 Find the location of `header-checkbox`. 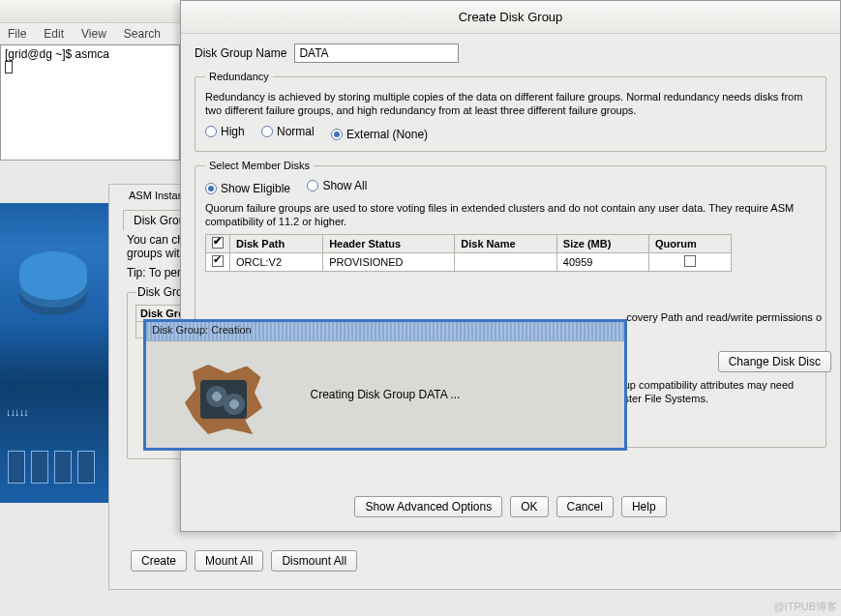

header-checkbox is located at coordinates (218, 243).